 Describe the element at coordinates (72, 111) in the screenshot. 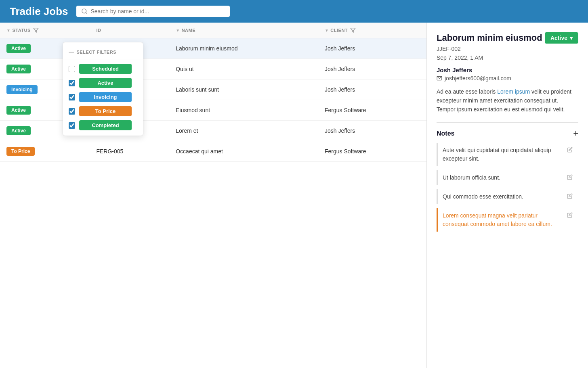

I see `filter-checkbox-to-price` at that location.